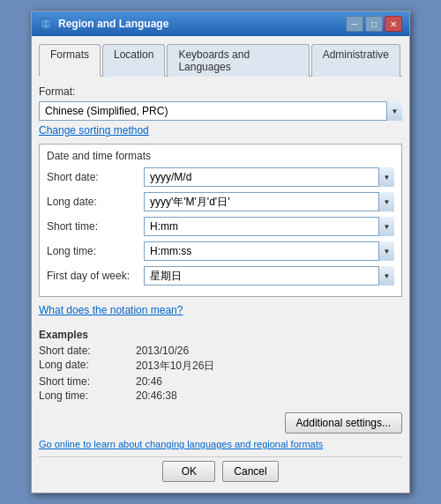  Describe the element at coordinates (356, 60) in the screenshot. I see `tab-administrative: Administrative` at that location.